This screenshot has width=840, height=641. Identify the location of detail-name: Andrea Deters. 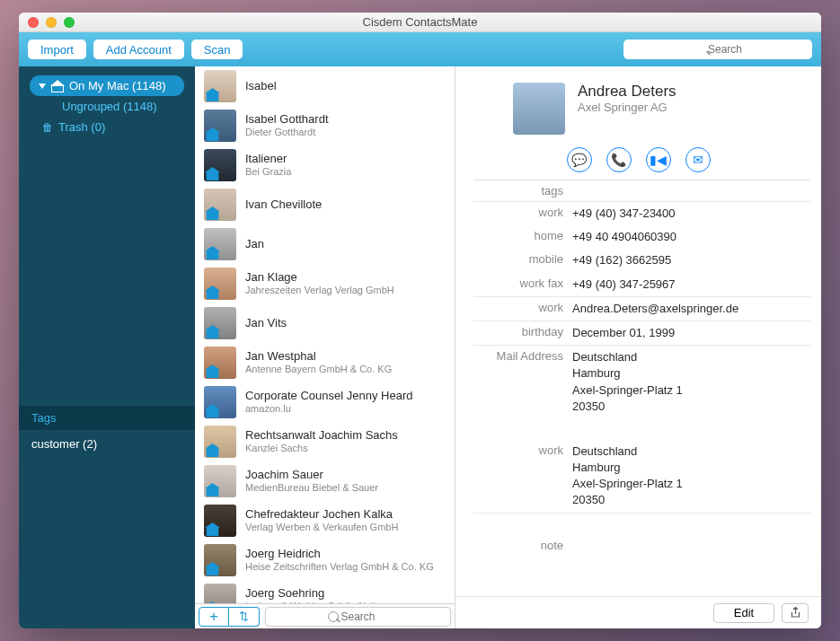
(627, 92).